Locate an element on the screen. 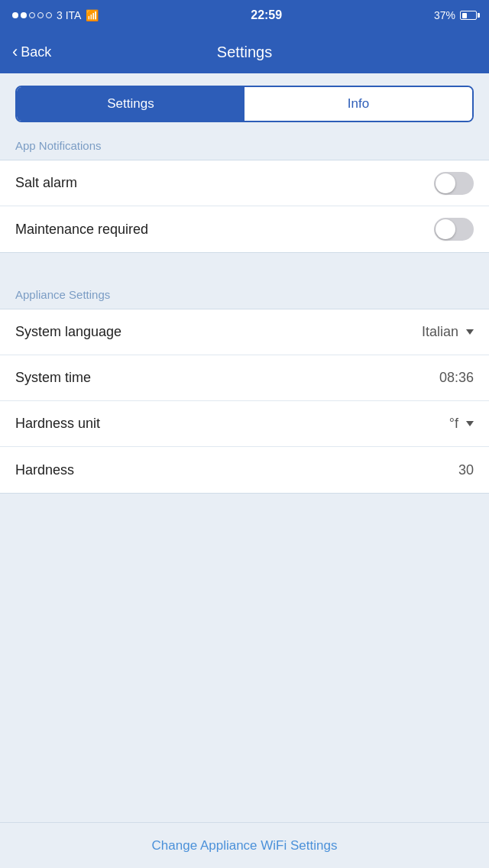  nav-title: Settings is located at coordinates (244, 52).